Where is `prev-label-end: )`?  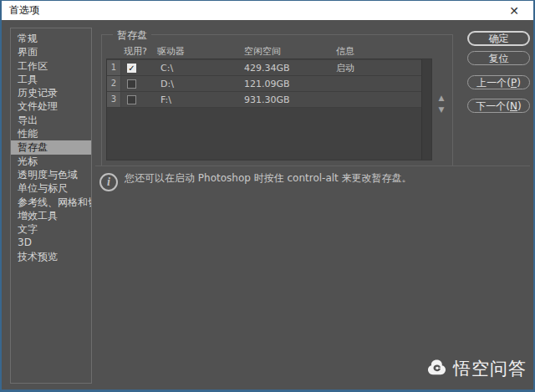 prev-label-end: ) is located at coordinates (518, 83).